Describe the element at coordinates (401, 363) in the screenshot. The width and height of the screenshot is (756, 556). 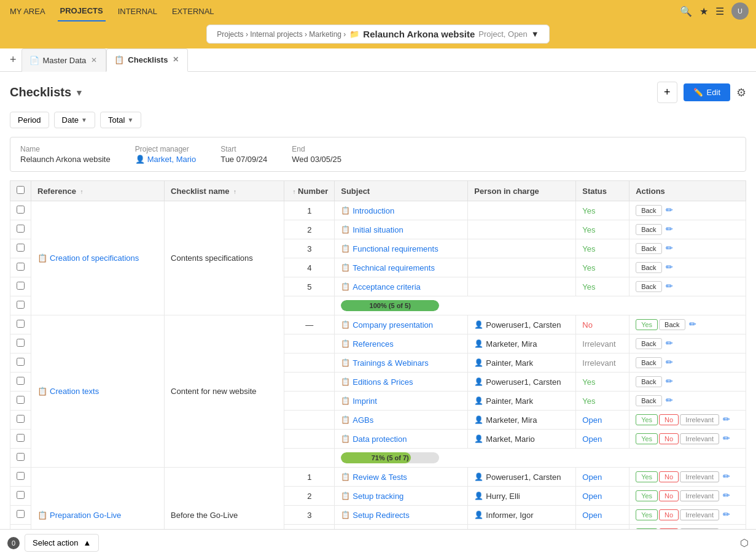
I see `subject-link: 📋 Trainings & Webinars` at that location.